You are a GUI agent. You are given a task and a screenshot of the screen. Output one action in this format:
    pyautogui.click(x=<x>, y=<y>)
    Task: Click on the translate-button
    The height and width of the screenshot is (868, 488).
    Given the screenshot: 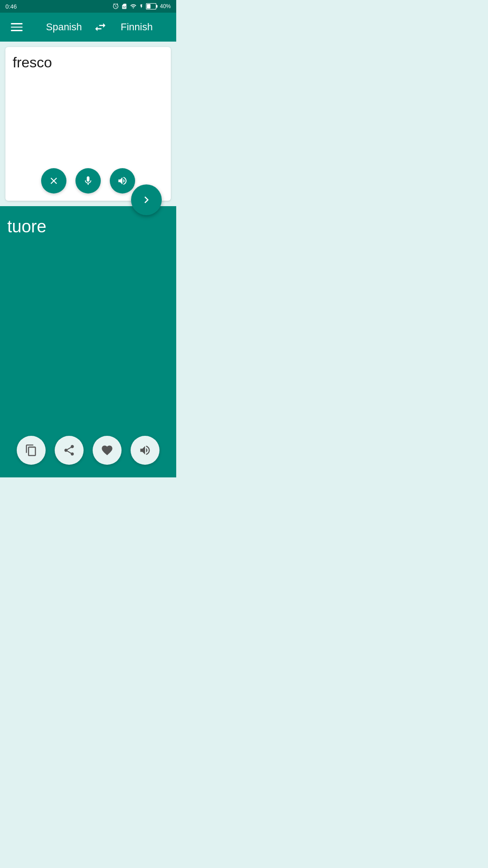 What is the action you would take?
    pyautogui.click(x=146, y=200)
    